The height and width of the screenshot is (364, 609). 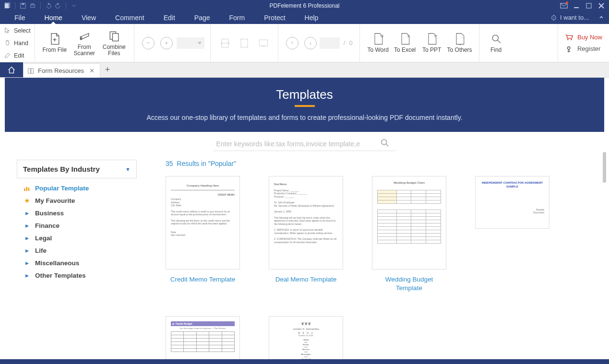 What do you see at coordinates (23, 6) in the screenshot?
I see `titlebar-save-icon` at bounding box center [23, 6].